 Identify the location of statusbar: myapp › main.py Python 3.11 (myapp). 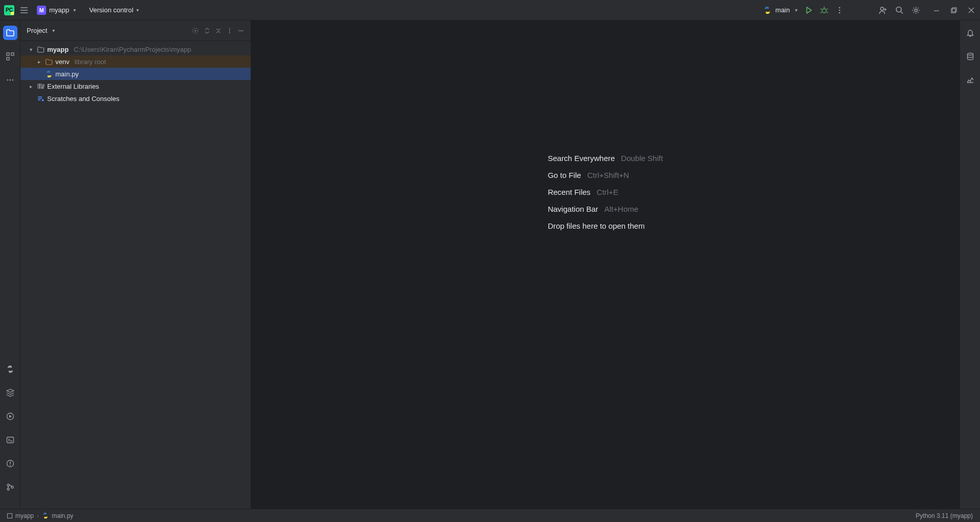
(490, 515).